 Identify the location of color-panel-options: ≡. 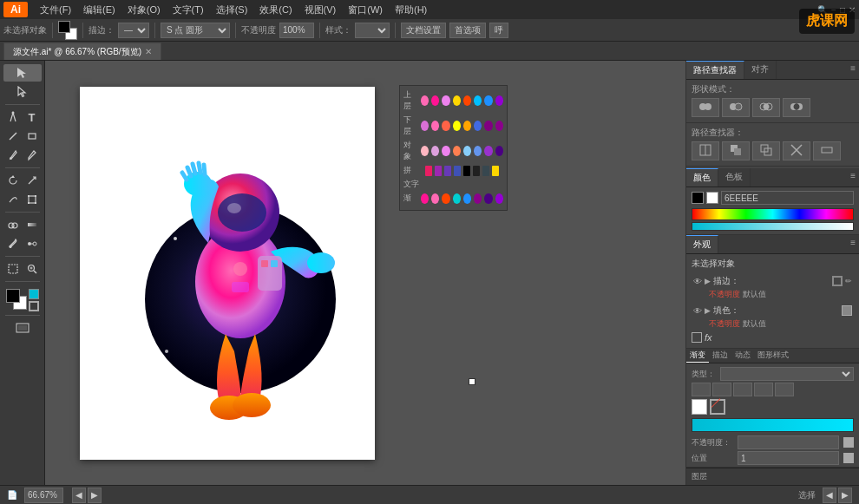
(853, 177).